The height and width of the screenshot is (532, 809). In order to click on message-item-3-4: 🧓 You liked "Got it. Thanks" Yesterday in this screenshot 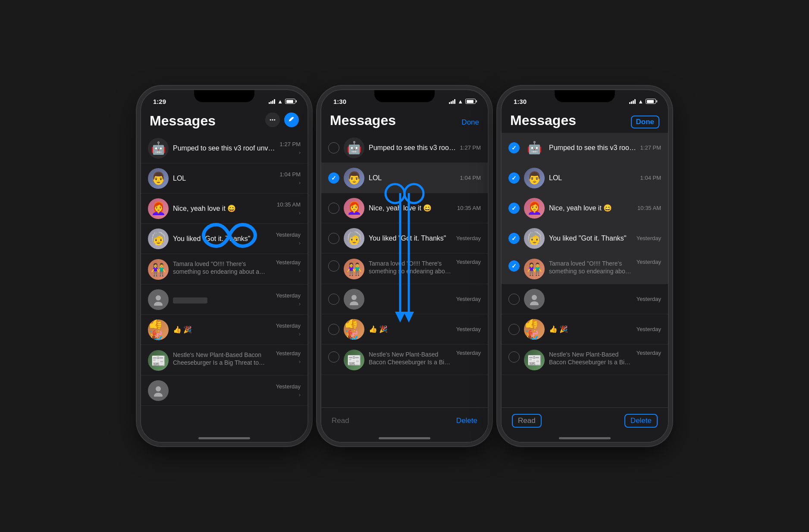, I will do `click(585, 238)`.